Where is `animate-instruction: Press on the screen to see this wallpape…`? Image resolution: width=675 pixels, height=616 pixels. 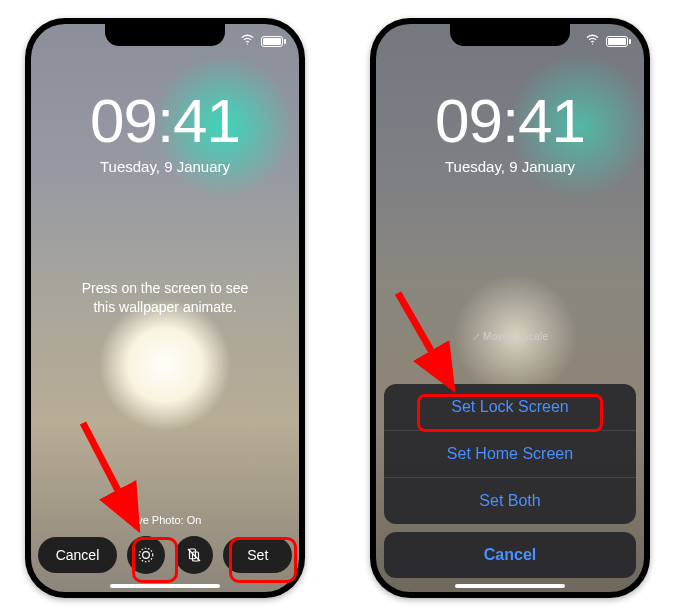
animate-instruction: Press on the screen to see this wallpape… is located at coordinates (165, 298).